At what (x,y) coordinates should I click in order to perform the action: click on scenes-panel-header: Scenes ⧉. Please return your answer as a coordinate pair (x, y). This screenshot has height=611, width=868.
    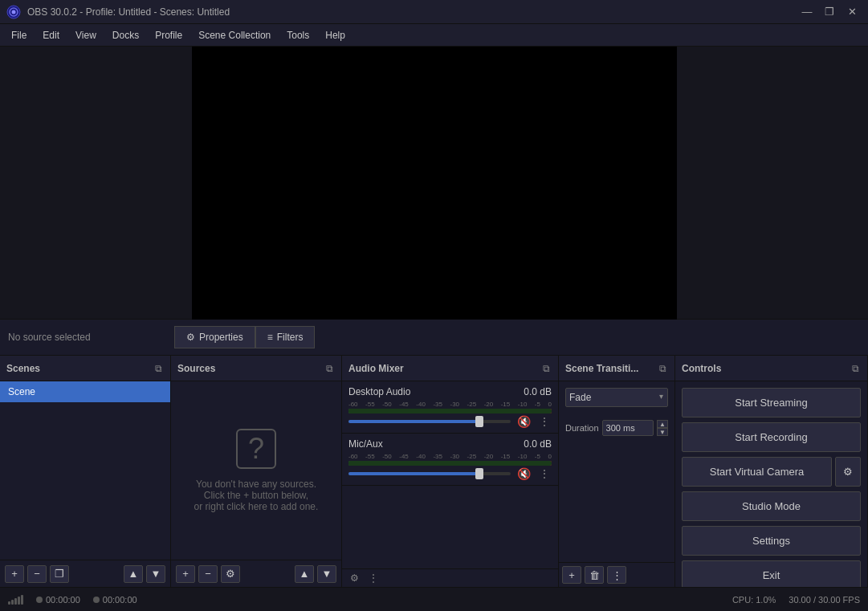
    Looking at the image, I should click on (85, 369).